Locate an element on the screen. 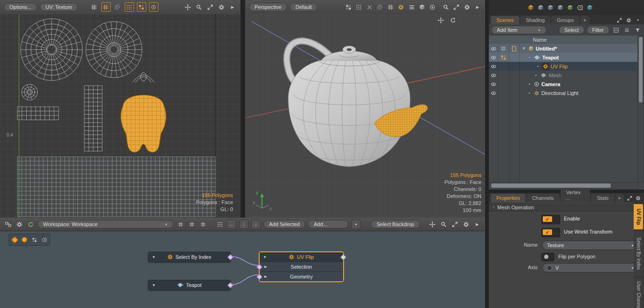  collapse-all-icon is located at coordinates (616, 30).